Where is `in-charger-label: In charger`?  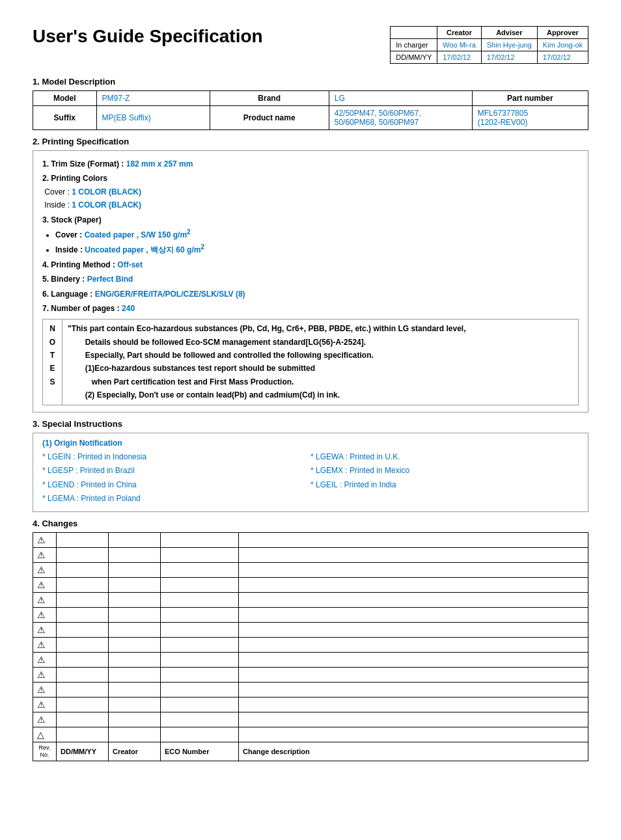 in-charger-label: In charger is located at coordinates (414, 46).